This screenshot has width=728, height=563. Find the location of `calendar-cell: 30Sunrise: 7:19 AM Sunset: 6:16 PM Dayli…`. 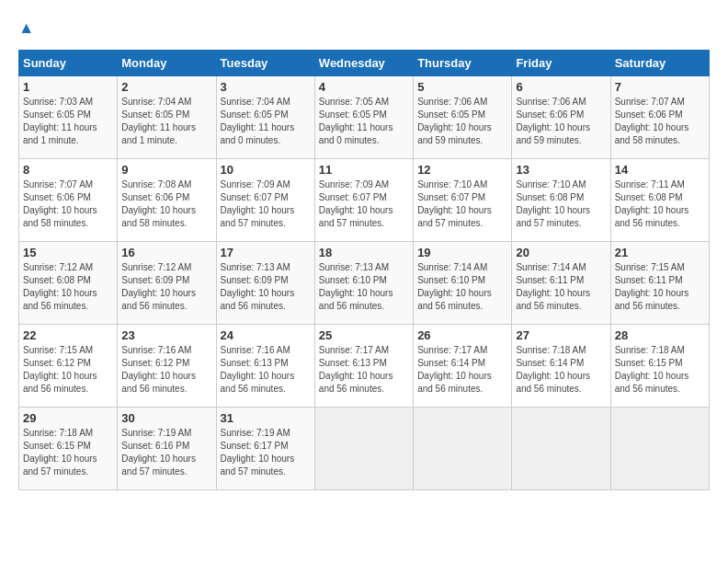

calendar-cell: 30Sunrise: 7:19 AM Sunset: 6:16 PM Dayli… is located at coordinates (167, 449).